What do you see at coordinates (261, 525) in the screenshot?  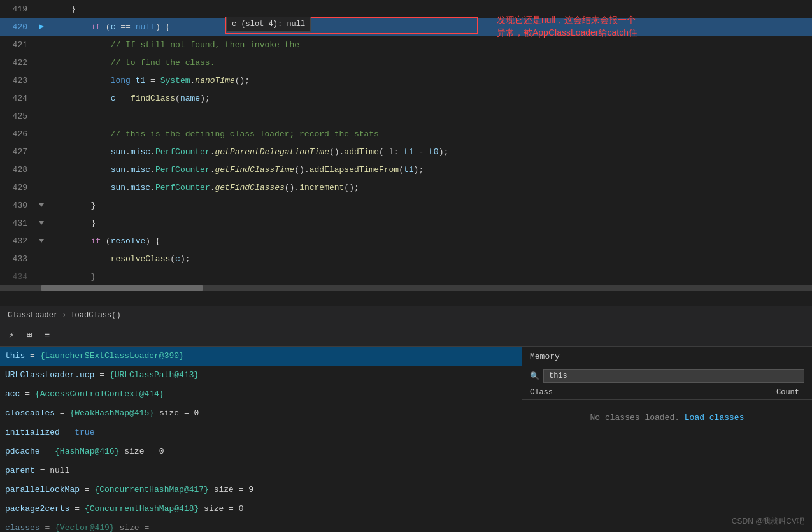 I see `var-item-classes: classes = {Vector@419} size =` at bounding box center [261, 525].